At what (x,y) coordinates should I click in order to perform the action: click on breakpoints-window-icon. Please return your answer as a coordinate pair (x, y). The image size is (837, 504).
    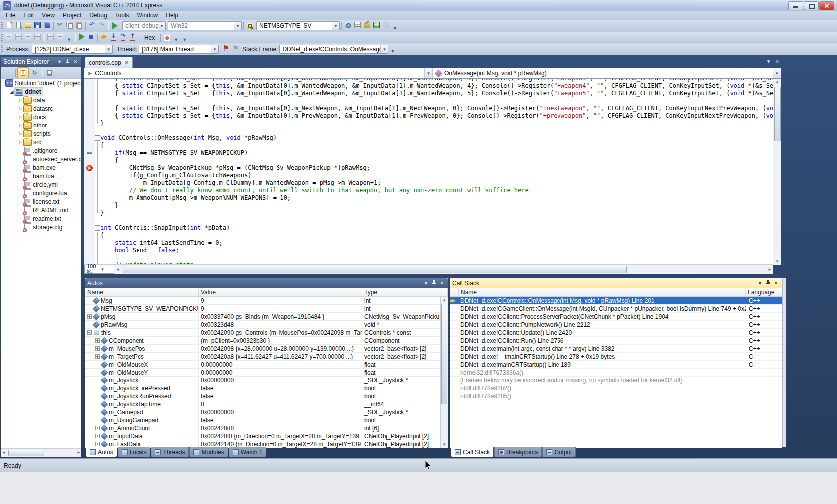
    Looking at the image, I should click on (167, 38).